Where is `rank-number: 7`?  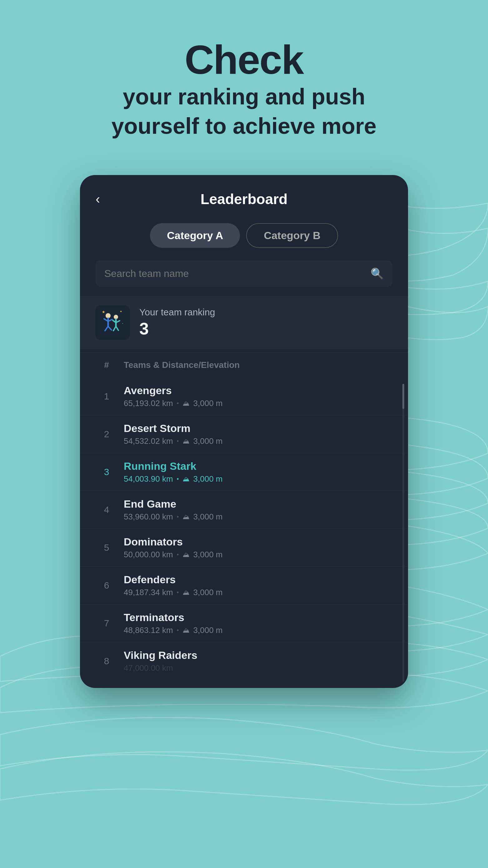 rank-number: 7 is located at coordinates (106, 623).